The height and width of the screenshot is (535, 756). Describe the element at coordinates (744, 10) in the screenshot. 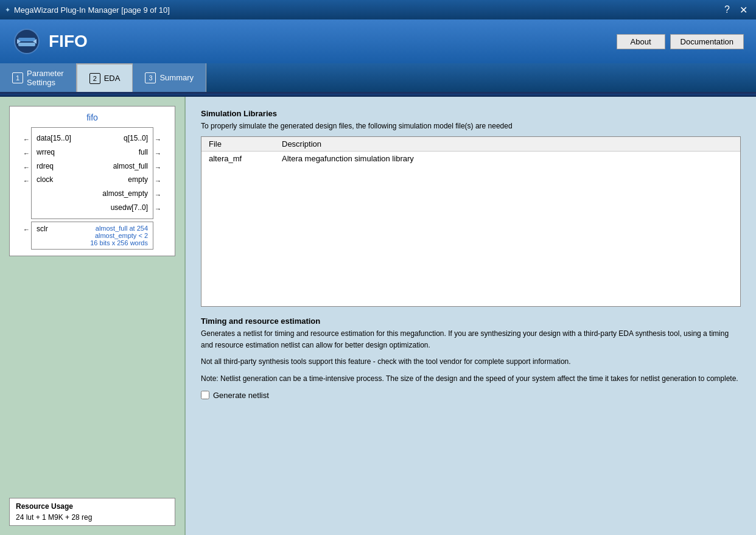

I see `close-button: ✕` at that location.